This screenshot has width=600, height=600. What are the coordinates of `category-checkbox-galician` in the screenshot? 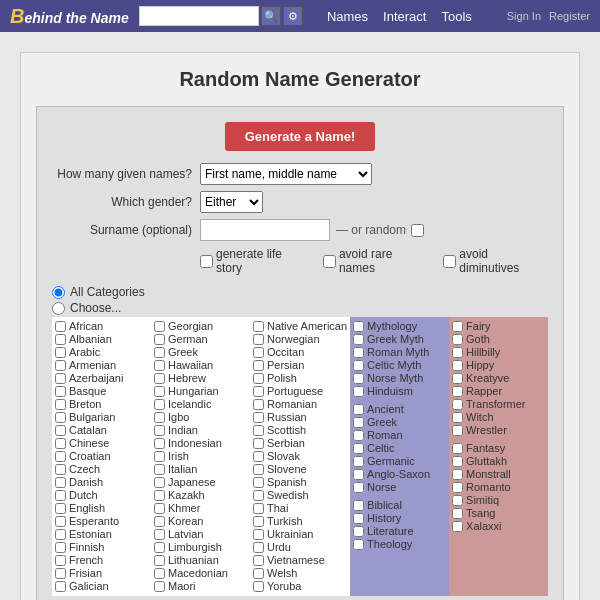 It's located at (60, 586).